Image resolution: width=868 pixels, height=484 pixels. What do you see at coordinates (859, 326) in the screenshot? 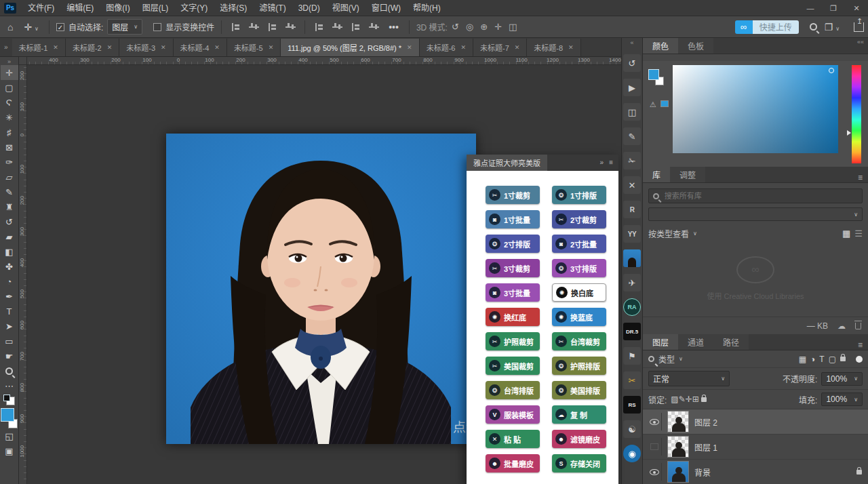
I see `delete-icon` at bounding box center [859, 326].